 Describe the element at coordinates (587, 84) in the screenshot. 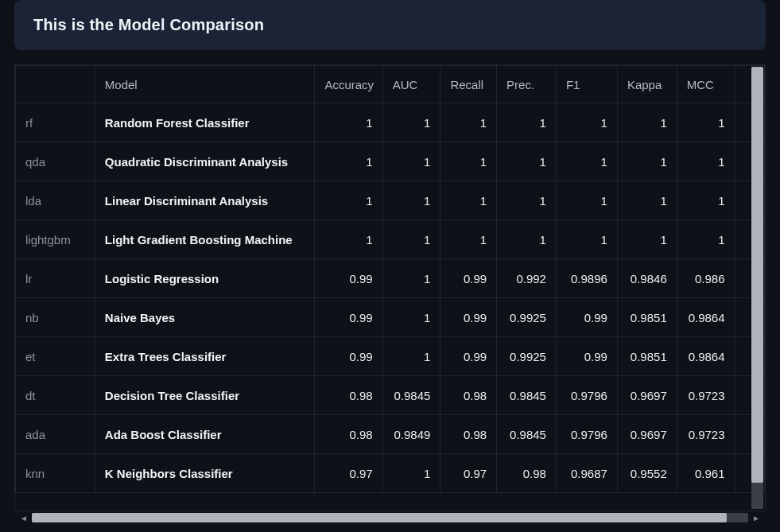

I see `col-header-f1: F1` at that location.